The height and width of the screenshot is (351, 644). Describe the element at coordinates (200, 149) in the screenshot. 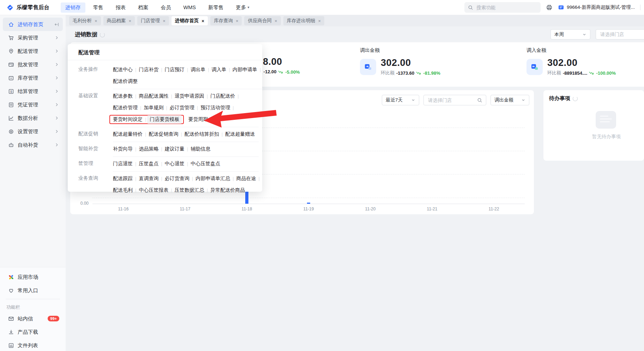

I see `menu-item: 辅助信息` at that location.